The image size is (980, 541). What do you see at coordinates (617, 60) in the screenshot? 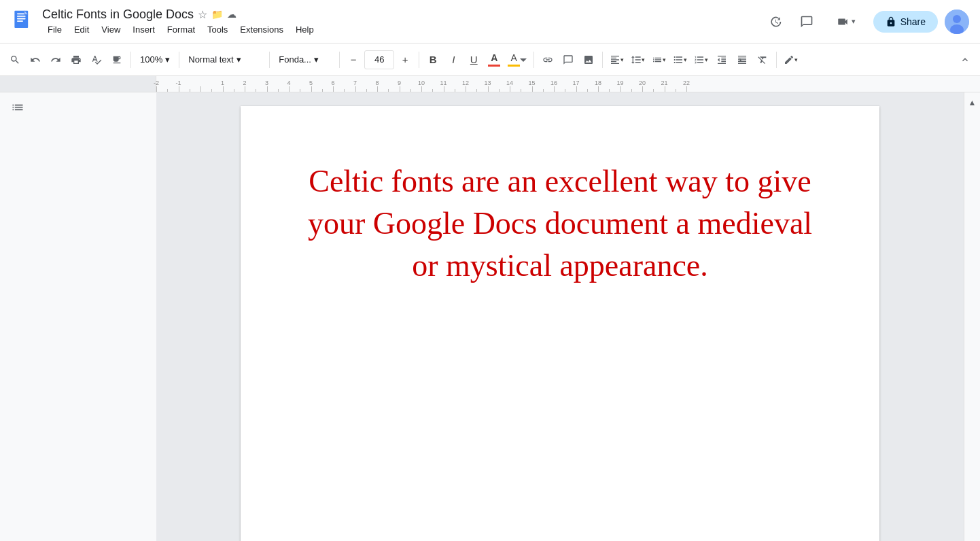
I see `align-button: ▾` at bounding box center [617, 60].